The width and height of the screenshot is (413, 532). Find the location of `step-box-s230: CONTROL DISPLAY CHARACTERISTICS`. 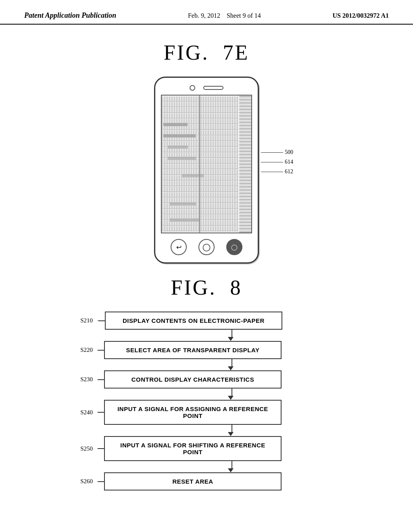

step-box-s230: CONTROL DISPLAY CHARACTERISTICS is located at coordinates (193, 380).